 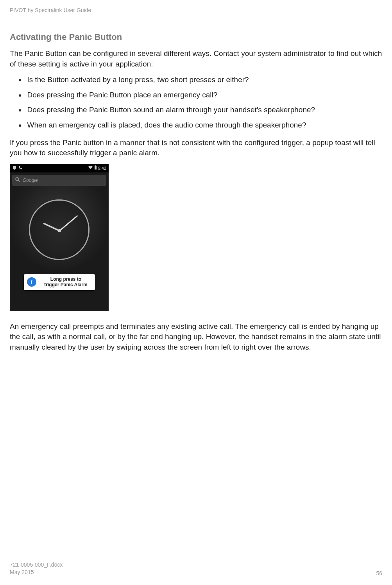 I want to click on footer-date: May 2015, so click(x=36, y=572).